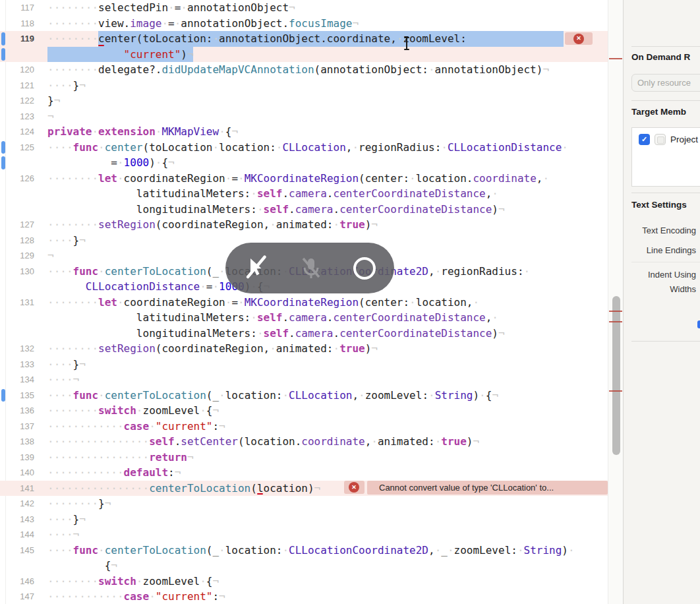  Describe the element at coordinates (17, 303) in the screenshot. I see `line-number: 131` at that location.